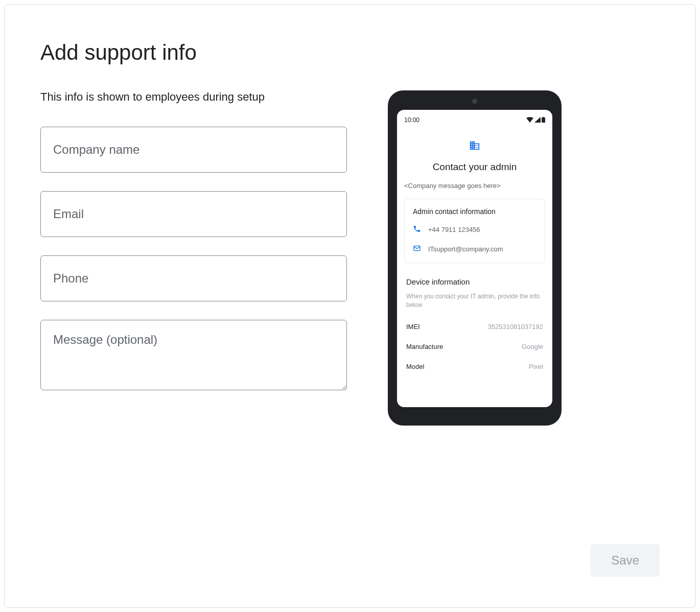  Describe the element at coordinates (475, 258) in the screenshot. I see `preview-column: 10:00 Contact your ad` at that location.